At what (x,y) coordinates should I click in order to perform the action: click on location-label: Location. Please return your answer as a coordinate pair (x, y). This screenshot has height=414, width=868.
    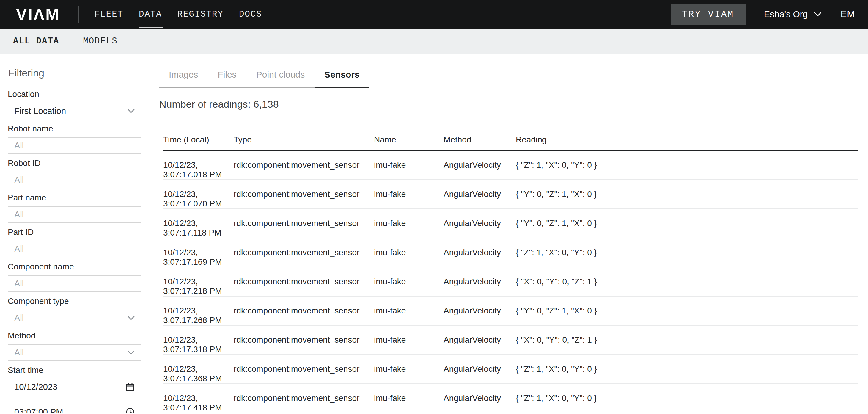
    Looking at the image, I should click on (75, 94).